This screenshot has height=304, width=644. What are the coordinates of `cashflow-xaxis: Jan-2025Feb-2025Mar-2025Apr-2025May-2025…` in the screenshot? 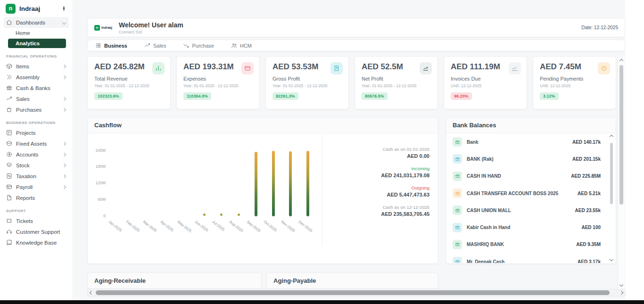 It's located at (213, 228).